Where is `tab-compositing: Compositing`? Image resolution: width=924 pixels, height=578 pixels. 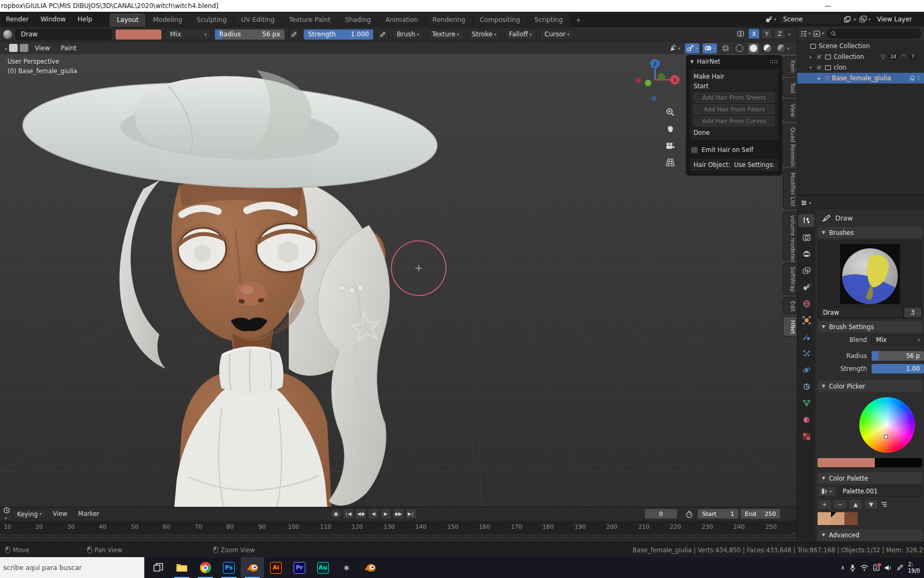
tab-compositing: Compositing is located at coordinates (500, 20).